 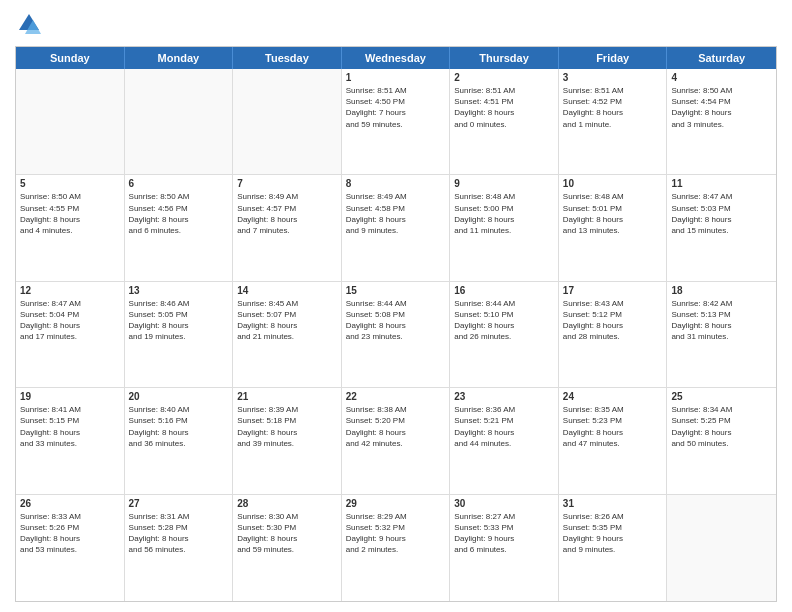 What do you see at coordinates (504, 548) in the screenshot?
I see `calendar-cell-4-4: 30Sunrise: 8:27 AMSunset: 5:33 PMDayligh…` at bounding box center [504, 548].